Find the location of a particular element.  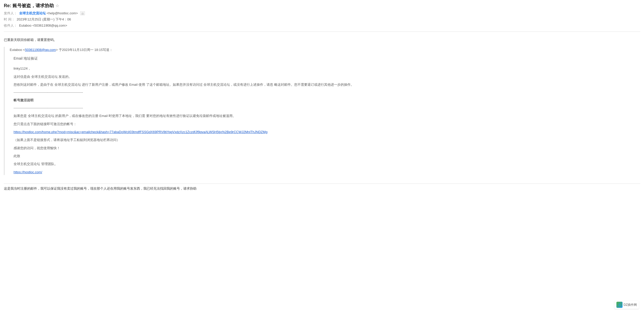

reply-header: Eutaboo <503611908@qq.com> 于2023年11月13日周… is located at coordinates (325, 50).